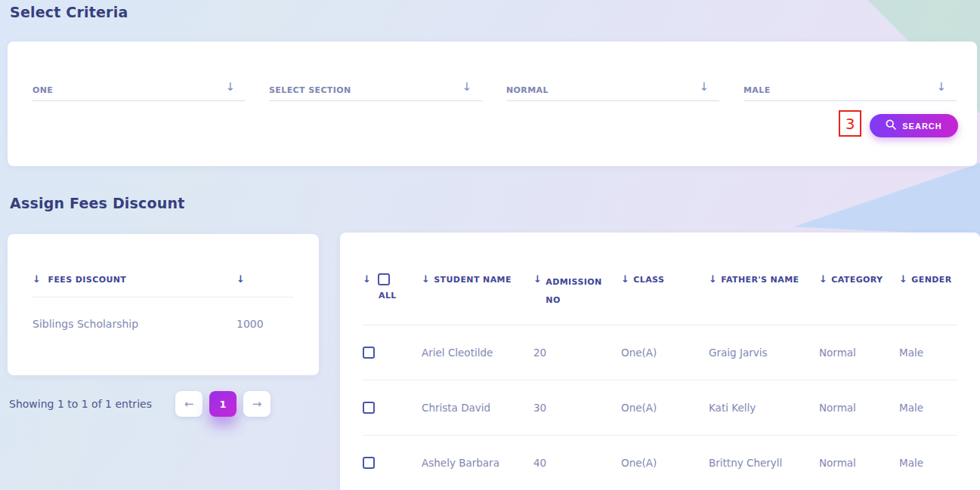 The width and height of the screenshot is (980, 490). I want to click on student-row: Ariel Cleotilde 20 One(A) Graig Jarvis N…, so click(660, 352).